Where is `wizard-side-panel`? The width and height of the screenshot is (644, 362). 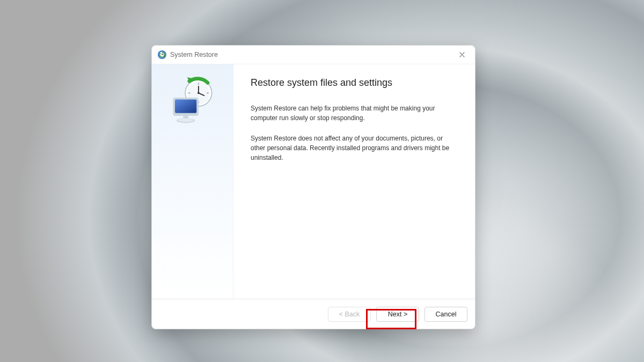
wizard-side-panel is located at coordinates (193, 181).